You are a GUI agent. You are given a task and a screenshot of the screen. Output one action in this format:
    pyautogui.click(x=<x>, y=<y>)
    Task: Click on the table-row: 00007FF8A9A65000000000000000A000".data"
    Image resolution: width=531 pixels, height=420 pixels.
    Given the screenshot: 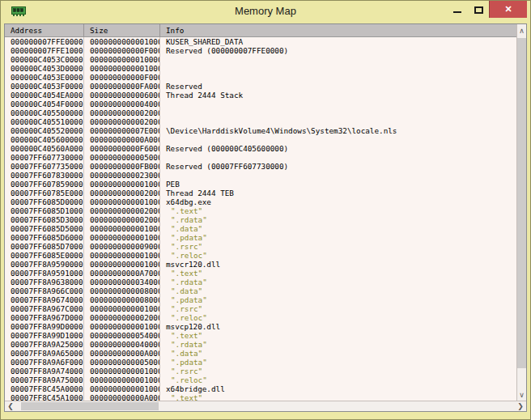 What is the action you would take?
    pyautogui.click(x=261, y=353)
    